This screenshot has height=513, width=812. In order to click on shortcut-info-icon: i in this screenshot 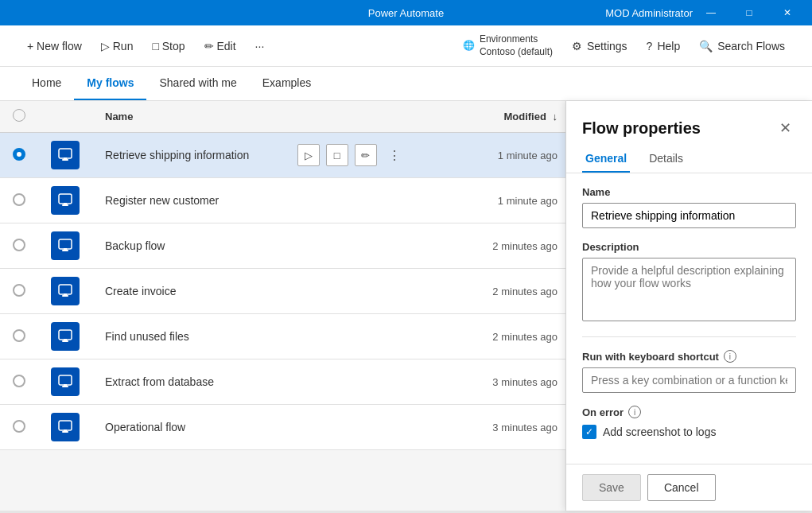, I will do `click(730, 356)`.